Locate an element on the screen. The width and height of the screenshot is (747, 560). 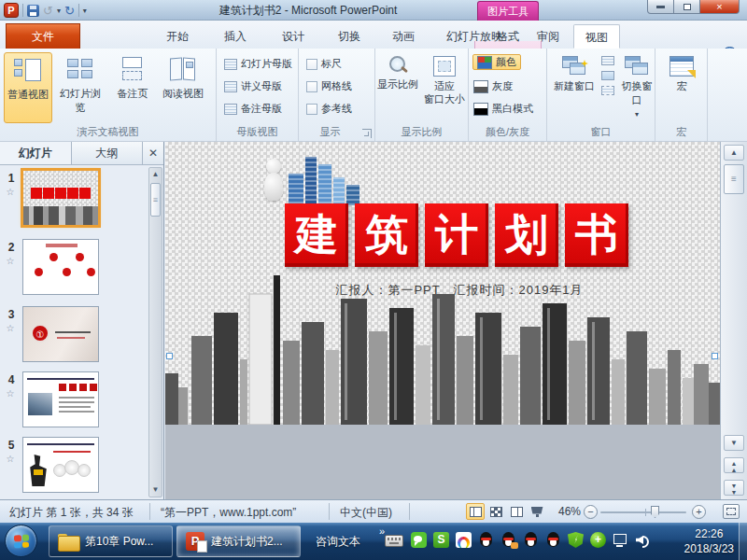
arrange-all-icon is located at coordinates (608, 61).